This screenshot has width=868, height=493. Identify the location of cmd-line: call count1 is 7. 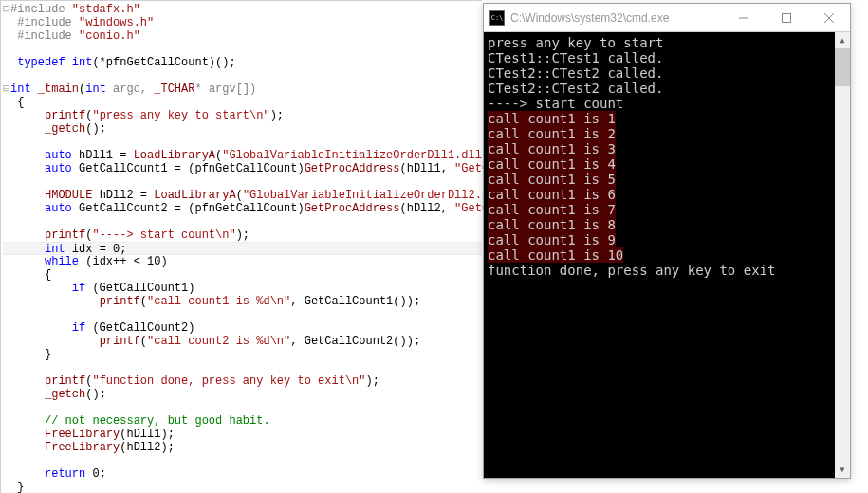
(552, 210).